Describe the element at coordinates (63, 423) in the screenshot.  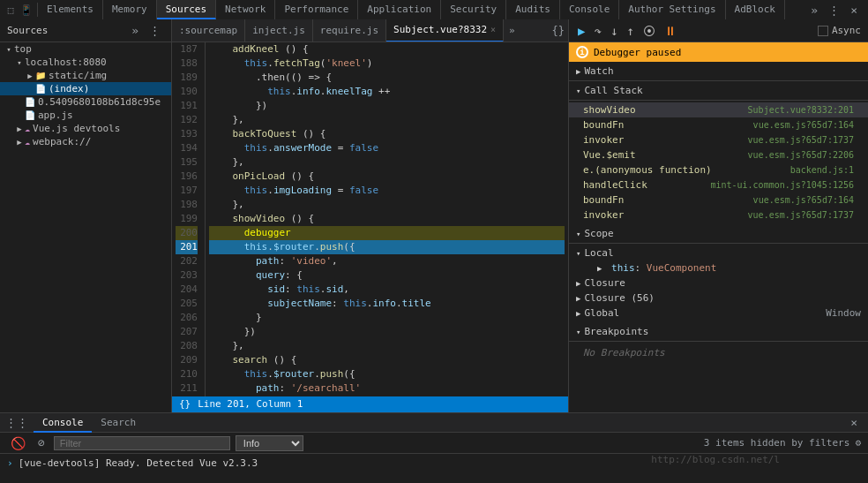
I see `console-tab-console: Console` at that location.